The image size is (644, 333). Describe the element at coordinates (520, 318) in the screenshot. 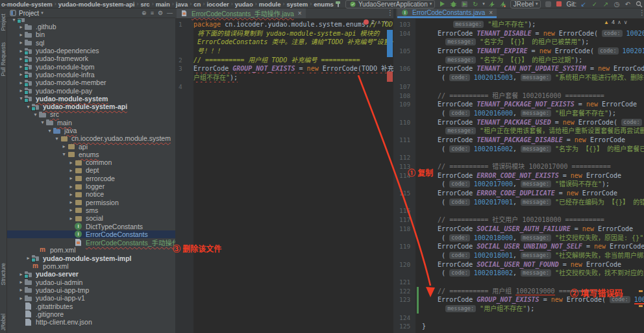

I see `code-line: 124` at that location.